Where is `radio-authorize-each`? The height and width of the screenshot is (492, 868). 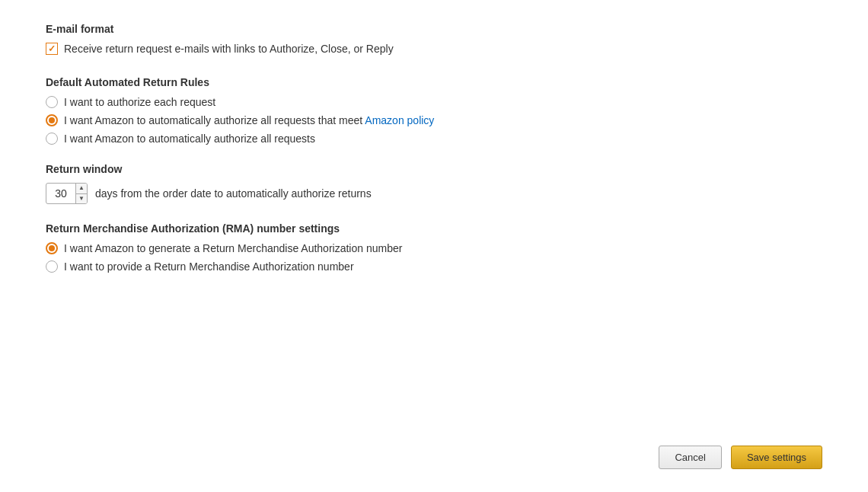 radio-authorize-each is located at coordinates (52, 102).